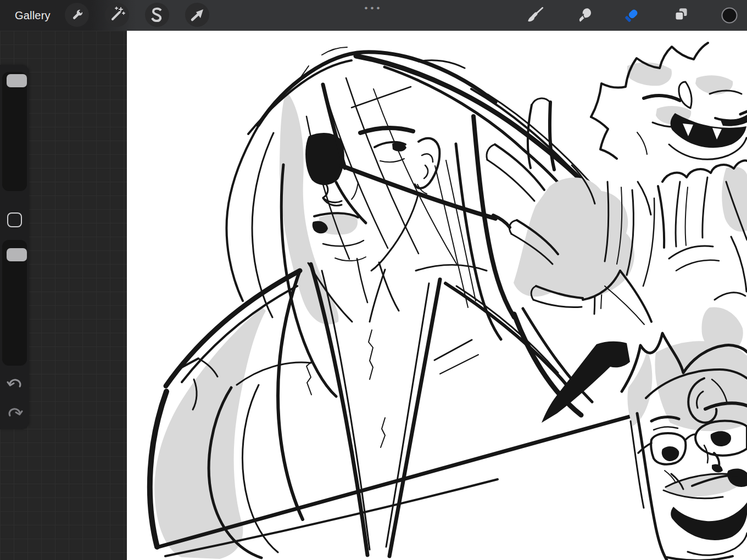 The image size is (747, 560). I want to click on top-toolbar: Gallery, so click(374, 15).